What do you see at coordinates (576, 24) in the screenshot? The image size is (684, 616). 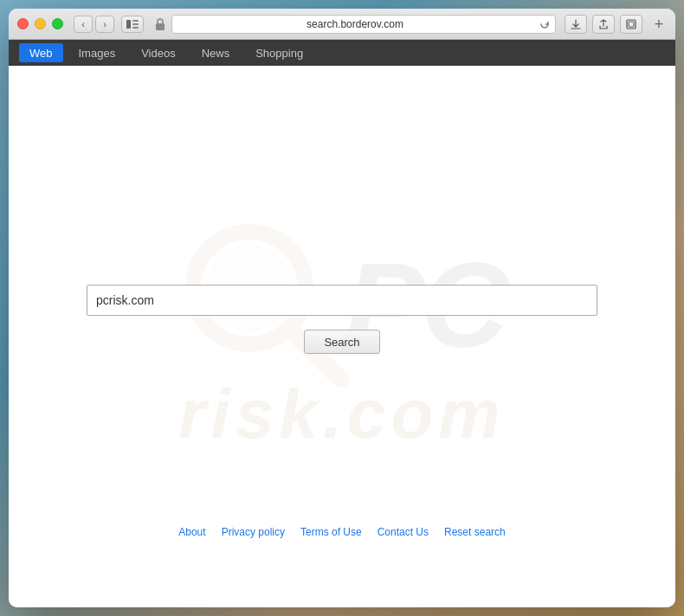 I see `download-icon` at bounding box center [576, 24].